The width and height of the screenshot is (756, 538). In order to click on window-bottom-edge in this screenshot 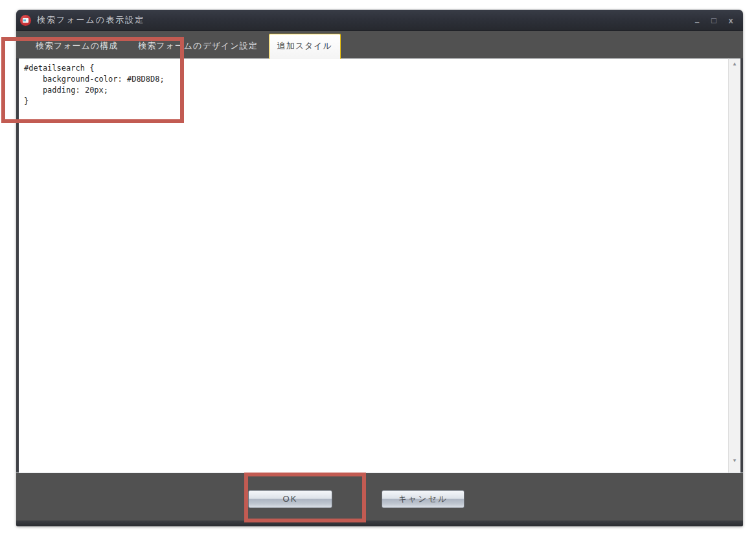, I will do `click(380, 524)`.